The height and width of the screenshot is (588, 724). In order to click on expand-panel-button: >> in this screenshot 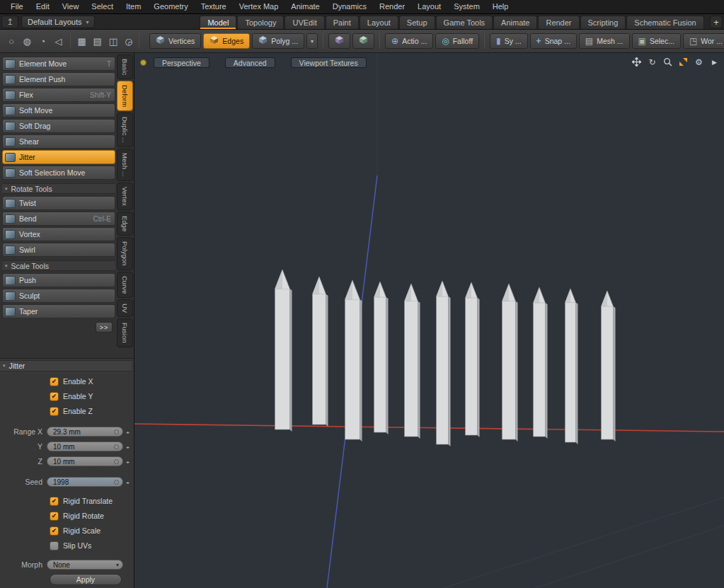, I will do `click(104, 327)`.